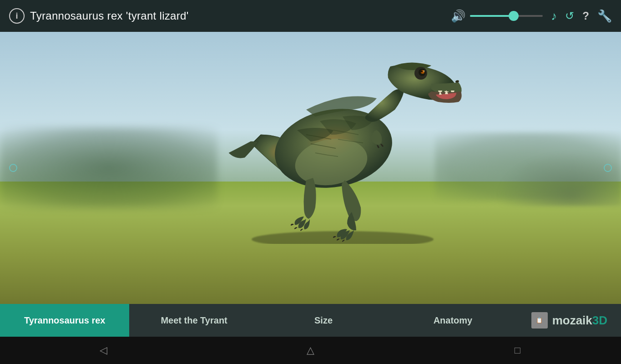  What do you see at coordinates (109, 167) in the screenshot?
I see `bg-trees-left` at bounding box center [109, 167].